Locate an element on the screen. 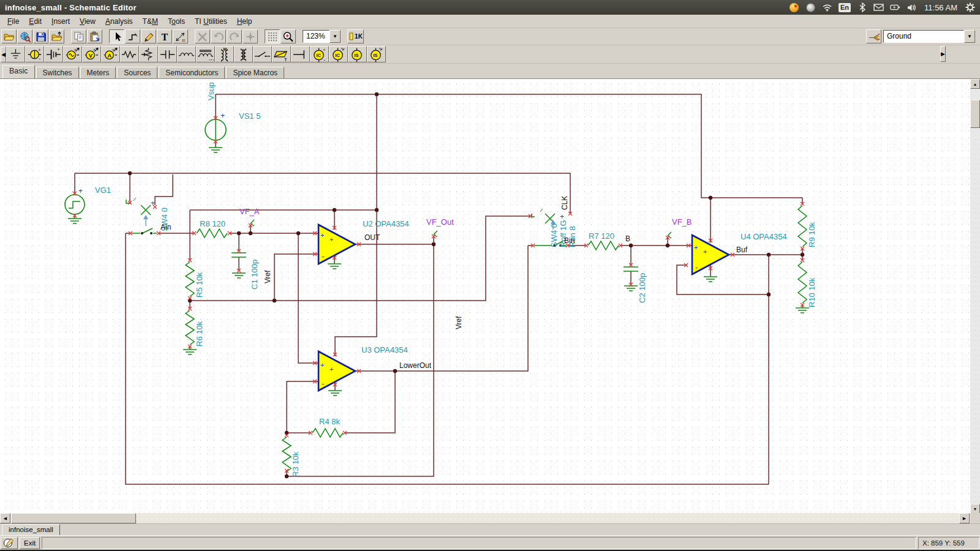  component-transformer-button is located at coordinates (244, 54).